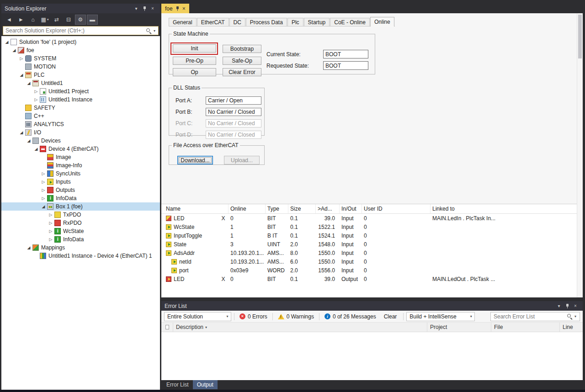  Describe the element at coordinates (390, 317) in the screenshot. I see `clear-button: Clear` at that location.